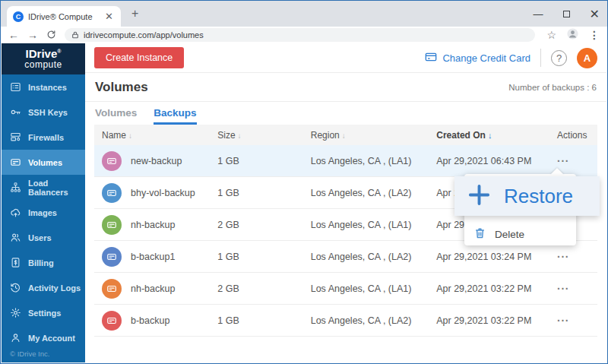  Describe the element at coordinates (47, 87) in the screenshot. I see `sidebar-item-label: Instances` at that location.